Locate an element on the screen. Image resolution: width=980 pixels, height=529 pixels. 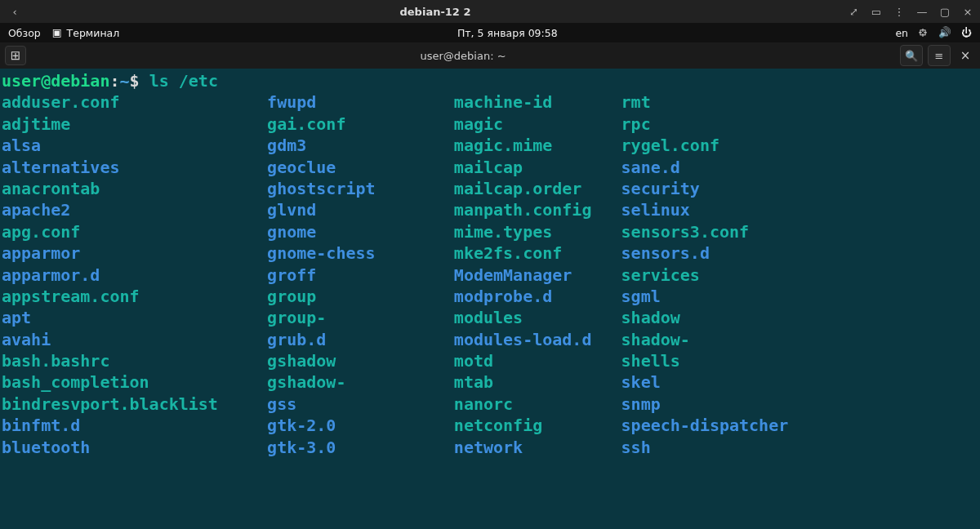
hamburger-icon: ≡ is located at coordinates (939, 56).